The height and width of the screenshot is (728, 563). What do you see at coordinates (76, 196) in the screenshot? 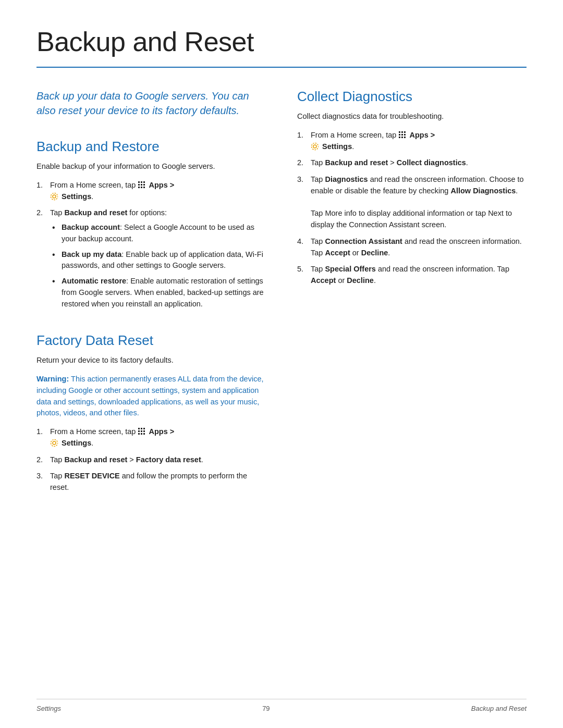
I see `step1-settings-label: Settings` at bounding box center [76, 196].